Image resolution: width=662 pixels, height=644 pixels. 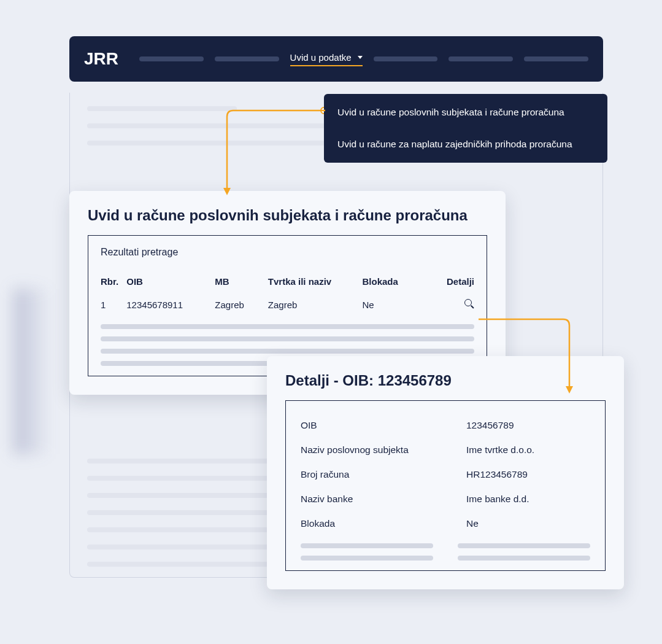 What do you see at coordinates (400, 305) in the screenshot?
I see `cell-blokada: Ne` at bounding box center [400, 305].